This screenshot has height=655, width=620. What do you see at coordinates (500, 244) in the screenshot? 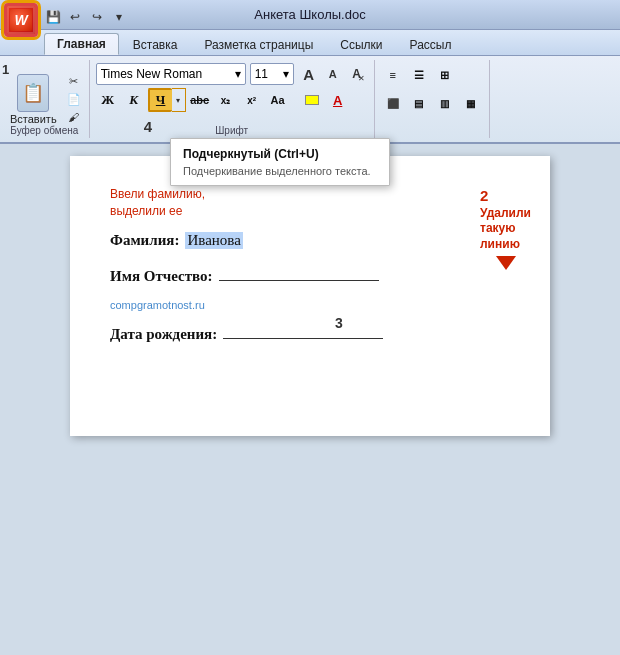
I see `side-note-line3: линию` at bounding box center [500, 244].